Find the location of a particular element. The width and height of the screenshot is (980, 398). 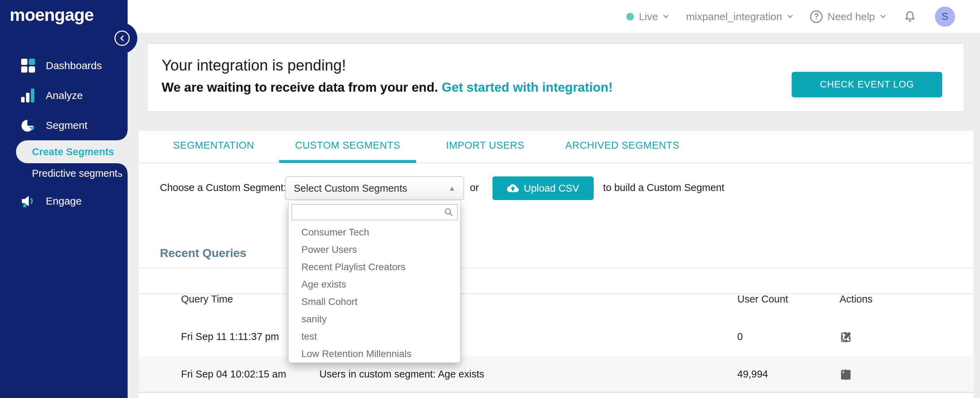

dashboards-icon is located at coordinates (28, 66).